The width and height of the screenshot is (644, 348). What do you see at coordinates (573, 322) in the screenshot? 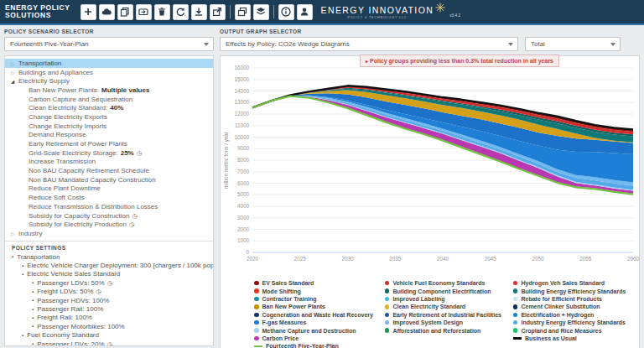
I see `legend-label: Industry Energy Efficiency Standards` at bounding box center [573, 322].